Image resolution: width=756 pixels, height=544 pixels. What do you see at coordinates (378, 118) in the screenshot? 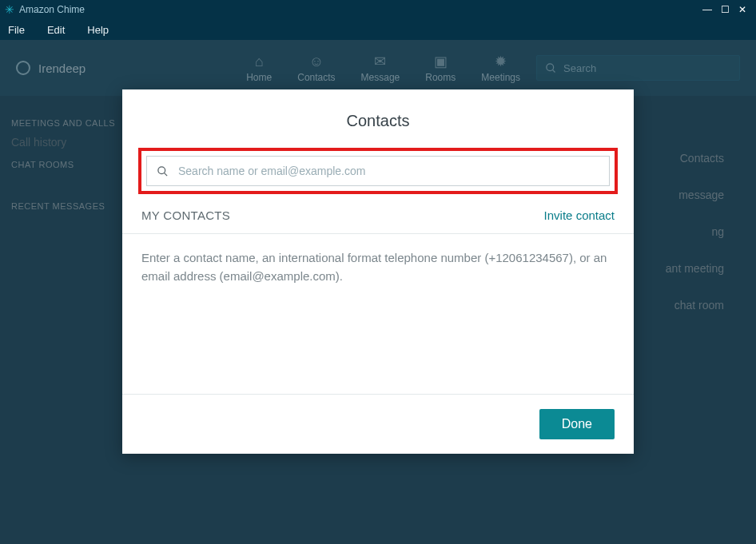
I see `modal-title: Contacts` at bounding box center [378, 118].